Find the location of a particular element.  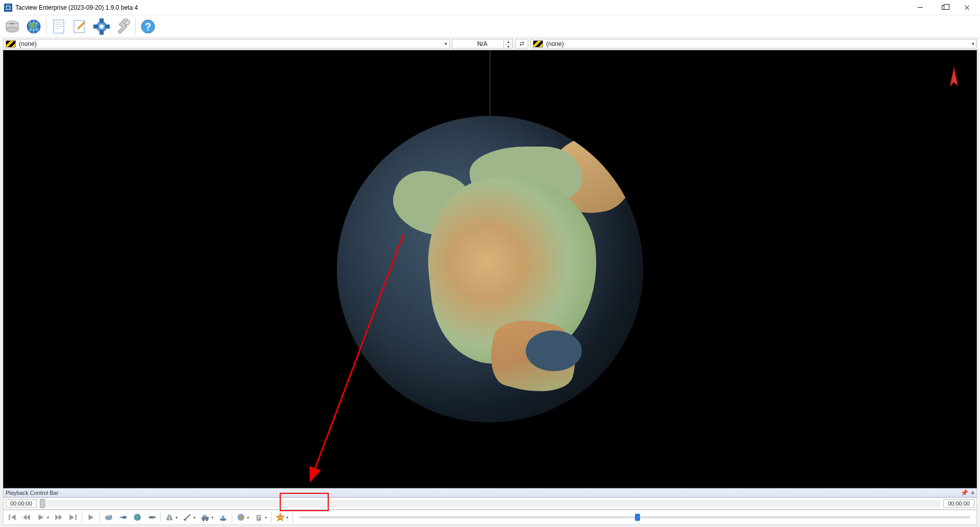

window-title: Tacview Enterprise (2023-09-20) 1.9.0 be… is located at coordinates (77, 8).